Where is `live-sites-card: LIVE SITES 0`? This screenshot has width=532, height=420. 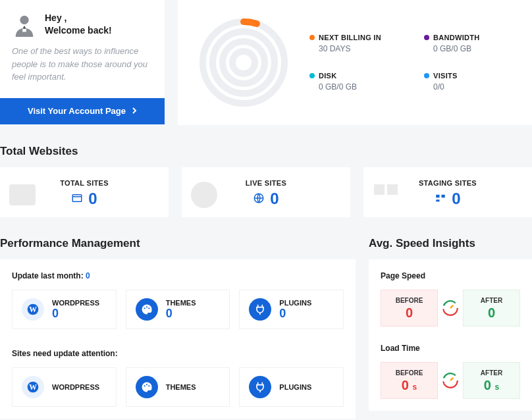 live-sites-card: LIVE SITES 0 is located at coordinates (266, 192).